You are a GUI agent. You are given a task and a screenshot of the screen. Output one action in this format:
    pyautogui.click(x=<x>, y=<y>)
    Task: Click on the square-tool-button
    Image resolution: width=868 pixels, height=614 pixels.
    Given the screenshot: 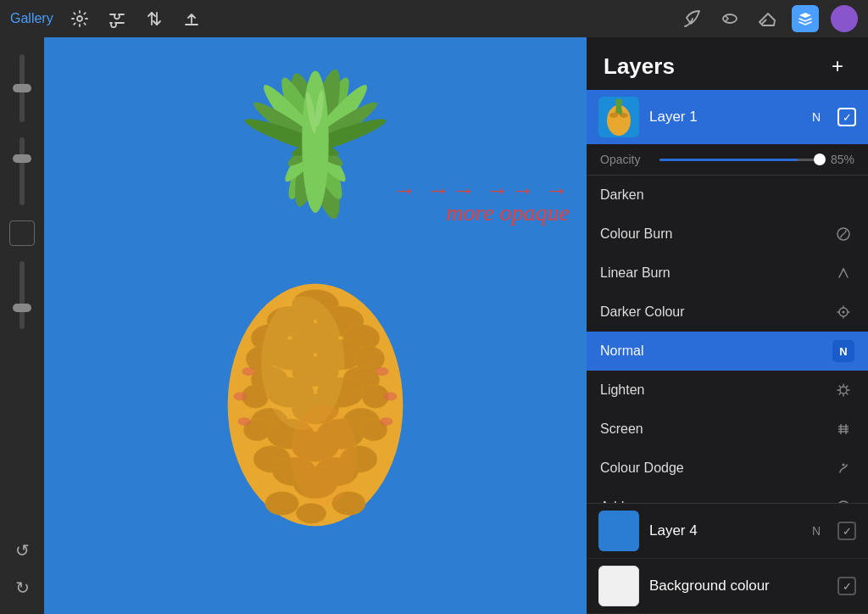 What is the action you would take?
    pyautogui.click(x=22, y=233)
    